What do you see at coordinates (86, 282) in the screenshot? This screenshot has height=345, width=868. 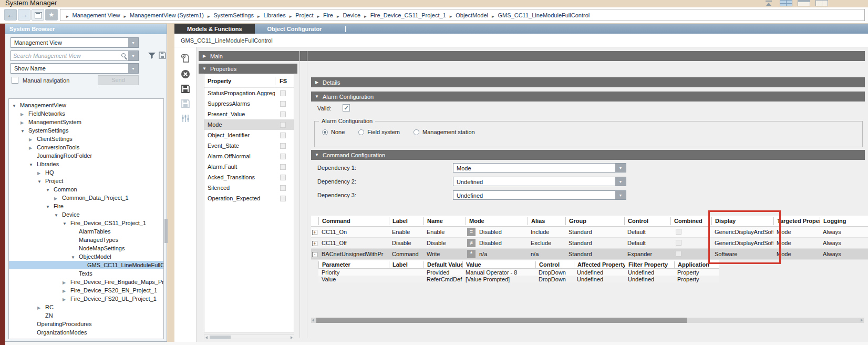 I see `tree-item: Fire_Device_Fire_Brigade_Maps_Project_1` at bounding box center [86, 282].